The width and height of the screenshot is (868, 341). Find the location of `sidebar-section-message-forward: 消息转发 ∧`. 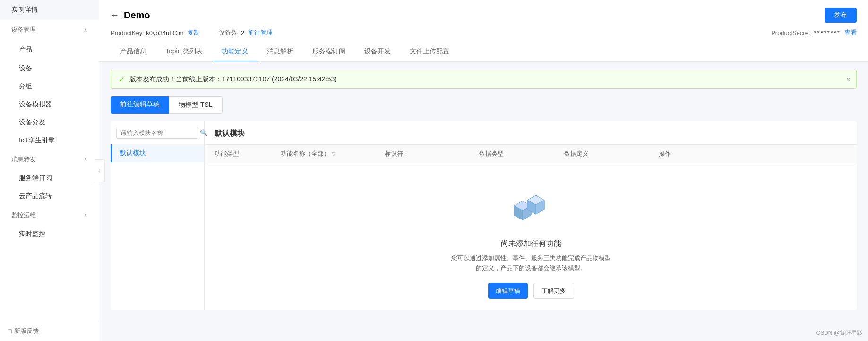

sidebar-section-message-forward: 消息转发 ∧ is located at coordinates (49, 159).